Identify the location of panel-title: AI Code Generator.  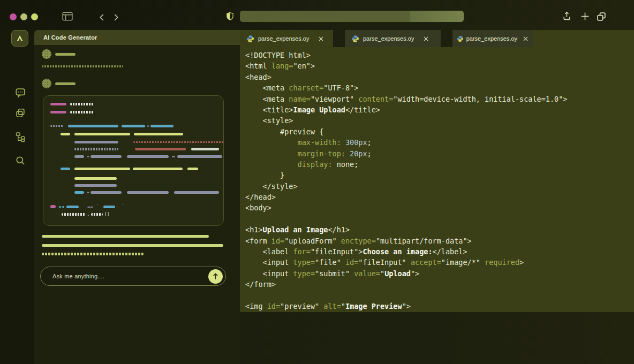
(71, 37).